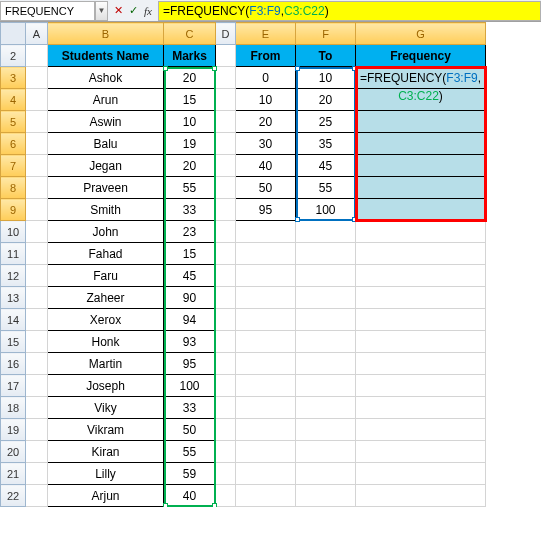  Describe the element at coordinates (326, 276) in the screenshot. I see `cell-F12` at that location.